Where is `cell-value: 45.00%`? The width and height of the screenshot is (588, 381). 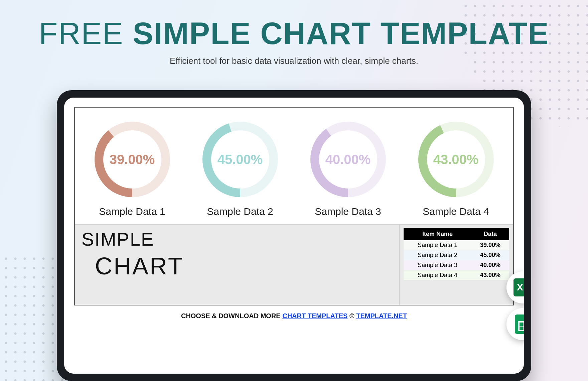
cell-value: 45.00% is located at coordinates (490, 255).